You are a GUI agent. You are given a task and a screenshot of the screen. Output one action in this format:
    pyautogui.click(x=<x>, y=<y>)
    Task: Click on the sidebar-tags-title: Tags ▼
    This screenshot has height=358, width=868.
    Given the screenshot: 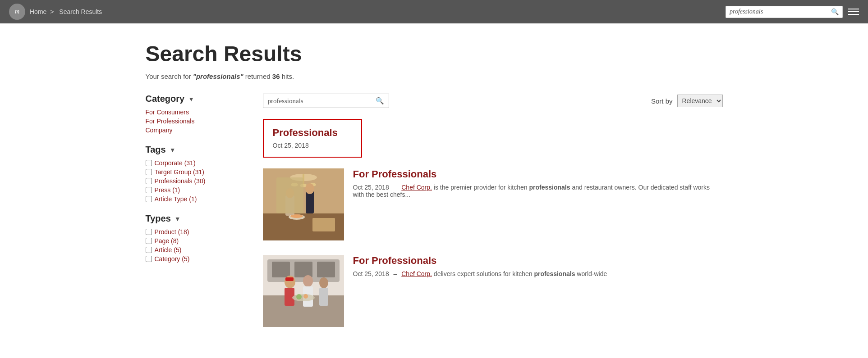 What is the action you would take?
    pyautogui.click(x=195, y=150)
    